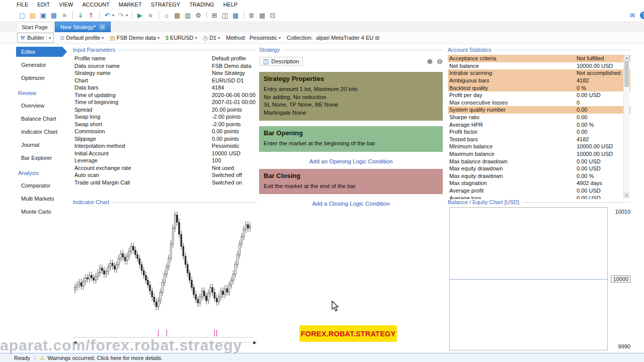 This screenshot has height=362, width=644. What do you see at coordinates (42, 212) in the screenshot?
I see `sidebar-item: Monte Carlo` at bounding box center [42, 212].